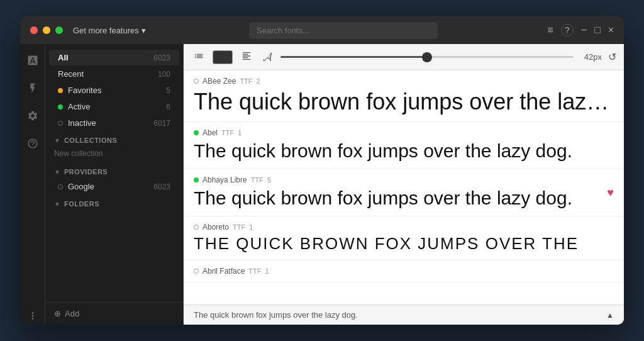 This screenshot has height=341, width=644. What do you see at coordinates (109, 30) in the screenshot?
I see `get-more-features-button: Get more features ▾` at bounding box center [109, 30].